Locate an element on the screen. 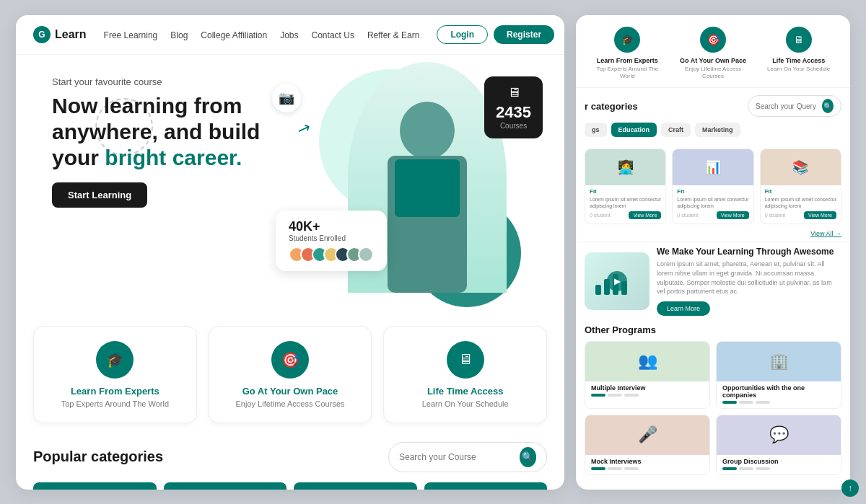 This screenshot has width=866, height=504. learning-desc: Lorem ipsum sit amet, pharetra, Aenean e… is located at coordinates (749, 278).